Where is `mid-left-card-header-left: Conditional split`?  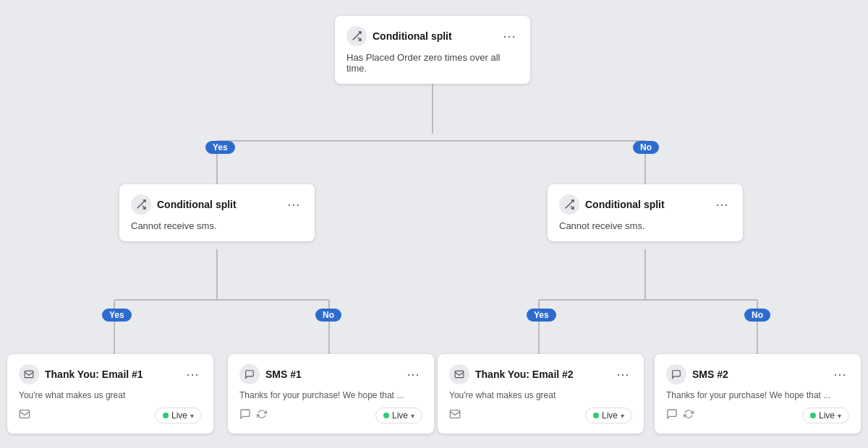
mid-left-card-header-left: Conditional split is located at coordinates (184, 204).